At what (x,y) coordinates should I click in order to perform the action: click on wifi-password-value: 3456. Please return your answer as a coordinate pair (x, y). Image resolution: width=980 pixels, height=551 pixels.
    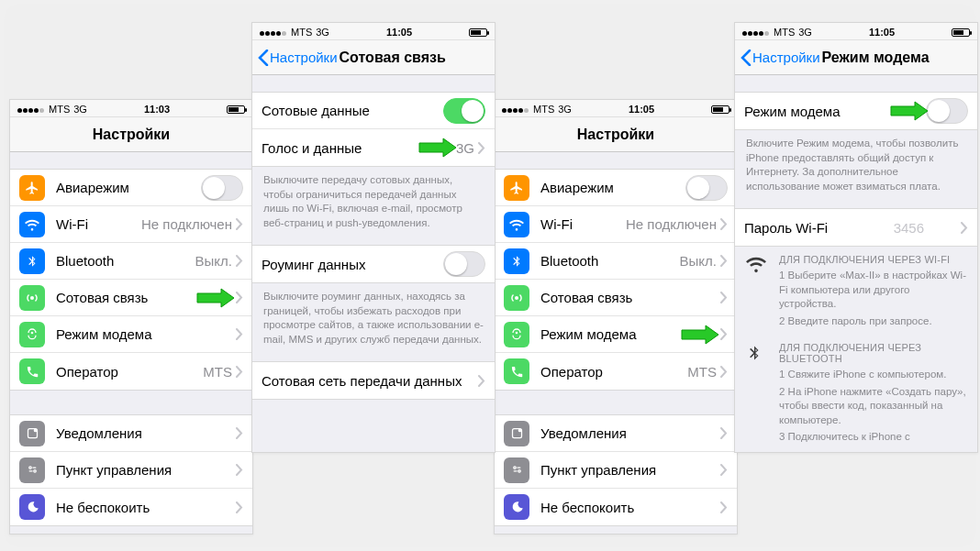
    Looking at the image, I should click on (908, 227).